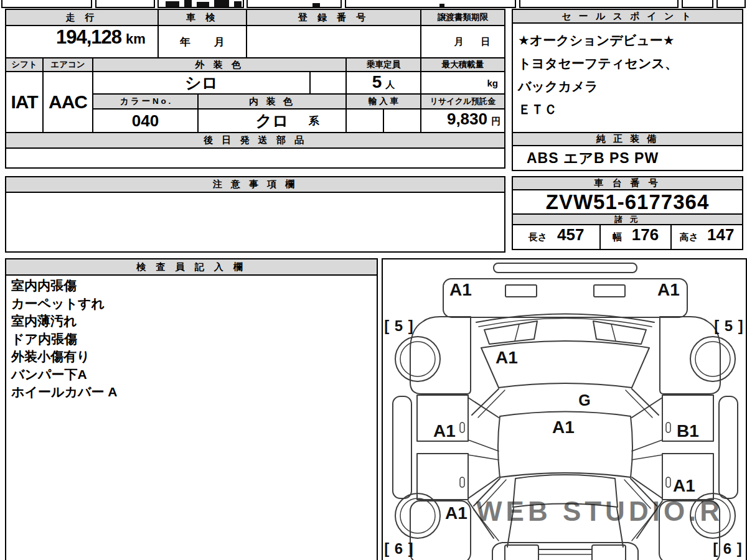 Image resolution: width=747 pixels, height=560 pixels. I want to click on registration-header: 登 録 番 号, so click(334, 17).